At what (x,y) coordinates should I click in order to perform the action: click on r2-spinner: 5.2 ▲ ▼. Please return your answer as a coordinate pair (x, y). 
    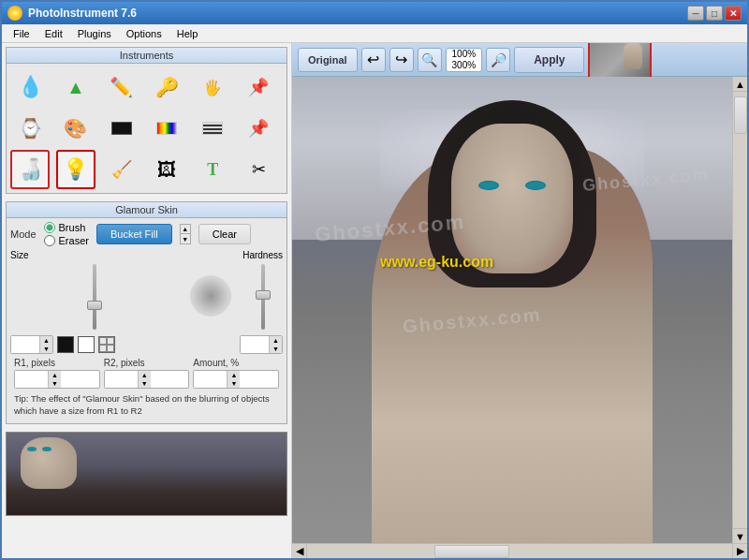
    Looking at the image, I should click on (147, 379).